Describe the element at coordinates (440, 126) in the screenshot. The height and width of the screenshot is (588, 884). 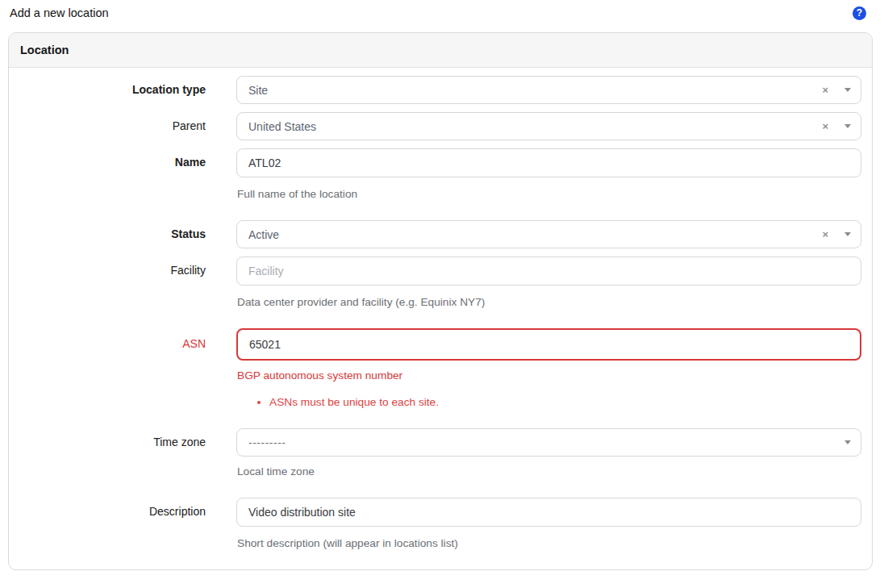
I see `form-row-parent: Parent United States ×` at that location.